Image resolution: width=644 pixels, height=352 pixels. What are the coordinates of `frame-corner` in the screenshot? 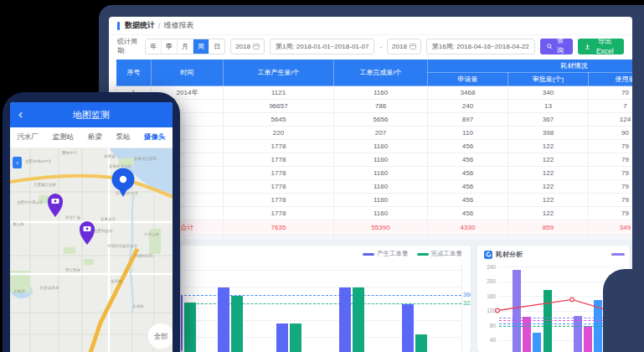 It's located at (623, 310).